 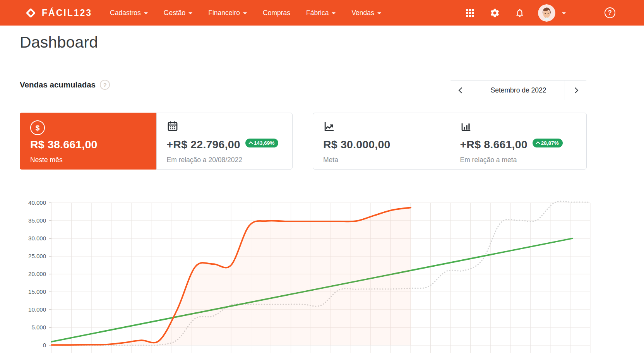 What do you see at coordinates (37, 203) in the screenshot?
I see `svg-text: 40.000` at bounding box center [37, 203].